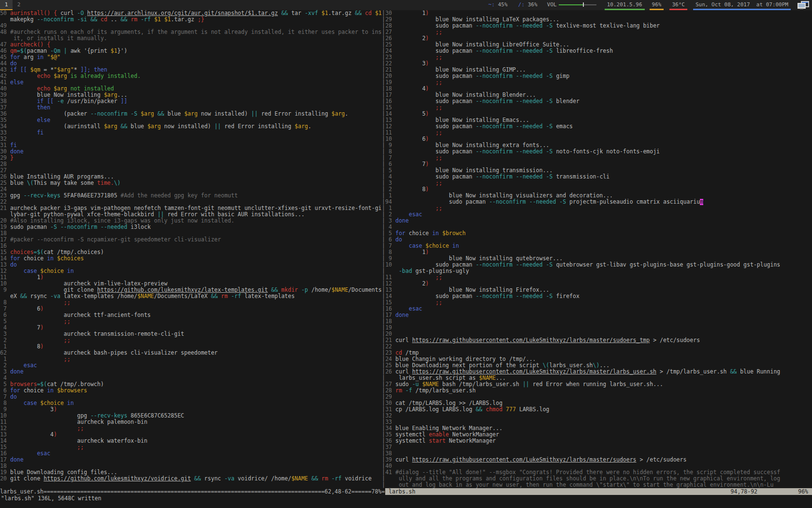 The height and width of the screenshot is (508, 812). Describe the element at coordinates (598, 258) in the screenshot. I see `code-line: 9 blue Now installing qutebrowser...` at that location.